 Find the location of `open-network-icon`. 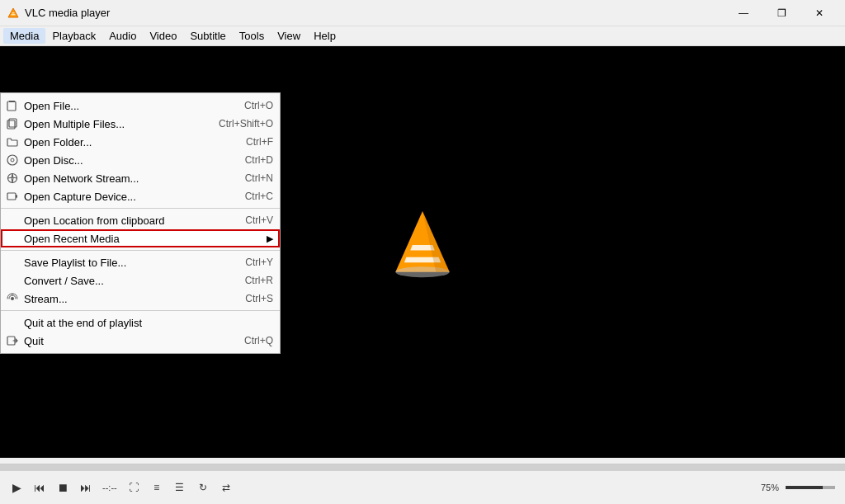

open-network-icon is located at coordinates (12, 178).